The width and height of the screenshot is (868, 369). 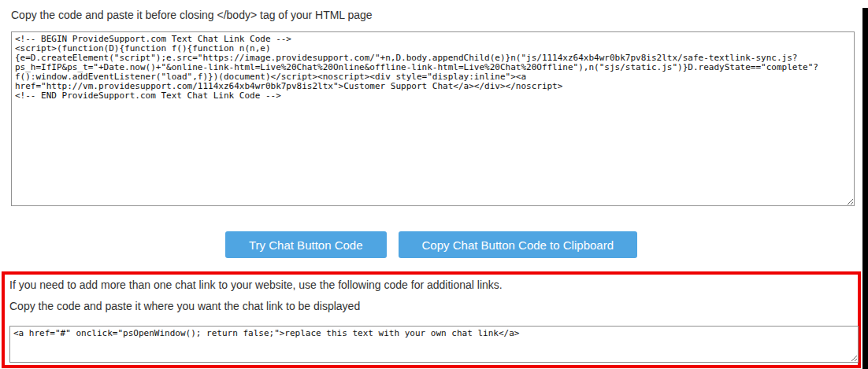 What do you see at coordinates (306, 245) in the screenshot?
I see `try-chat-button-code-button: Try Chat Button Code` at bounding box center [306, 245].